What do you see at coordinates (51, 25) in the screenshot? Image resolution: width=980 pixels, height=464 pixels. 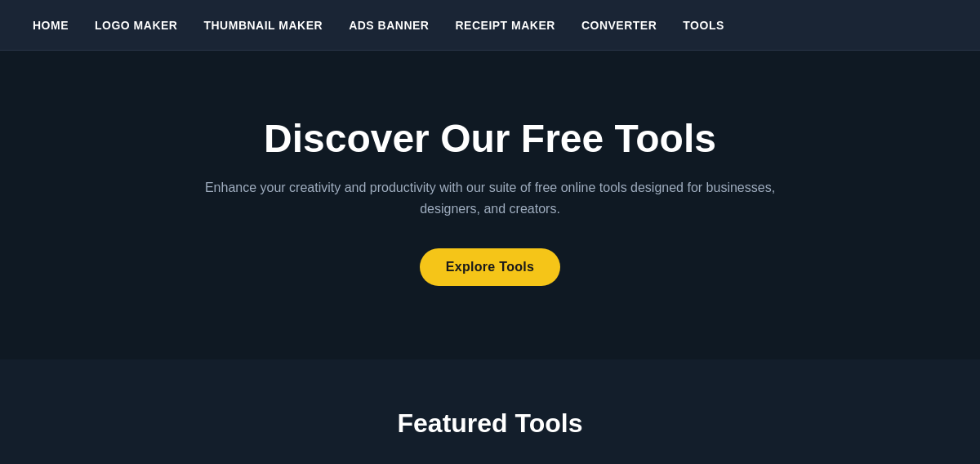 I see `nav-item-home: HOME` at bounding box center [51, 25].